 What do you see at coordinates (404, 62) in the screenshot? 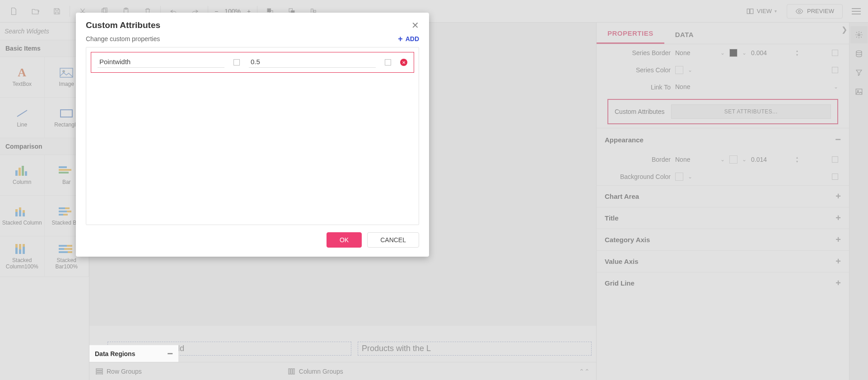
I see `delete-row-icon: ✕` at bounding box center [404, 62].